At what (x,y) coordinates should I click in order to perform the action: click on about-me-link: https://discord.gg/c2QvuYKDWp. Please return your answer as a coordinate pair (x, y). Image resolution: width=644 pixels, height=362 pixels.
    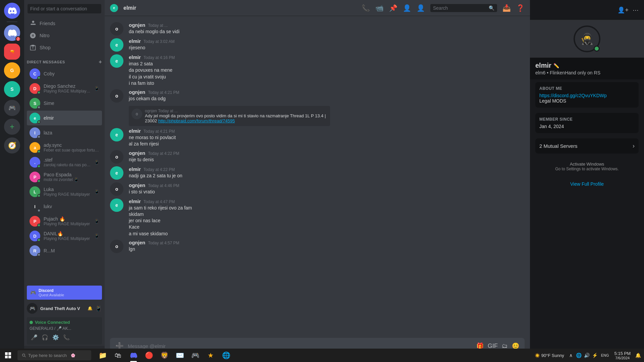
    Looking at the image, I should click on (573, 96).